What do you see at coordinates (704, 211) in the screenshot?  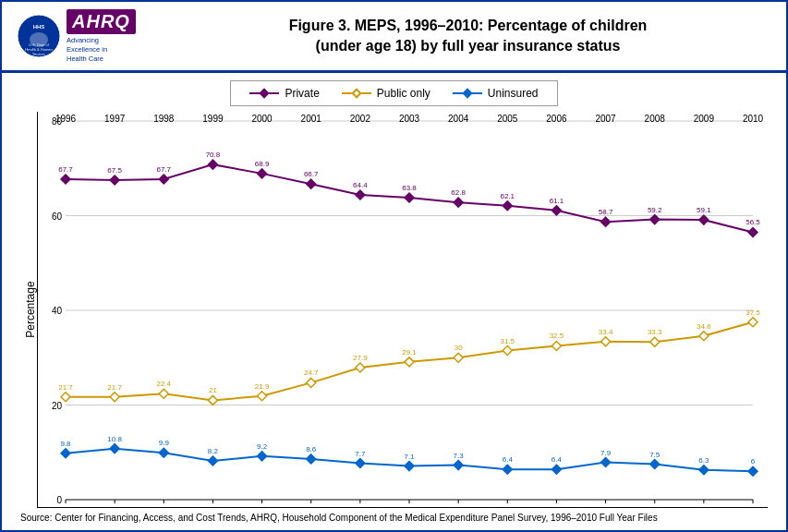 I see `svg-text: 59.1` at bounding box center [704, 211].